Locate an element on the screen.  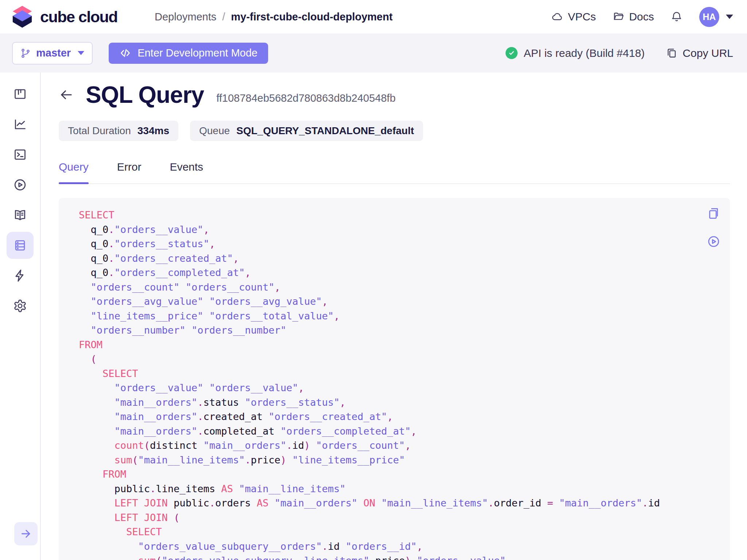
logo-text: cube cloud is located at coordinates (79, 17).